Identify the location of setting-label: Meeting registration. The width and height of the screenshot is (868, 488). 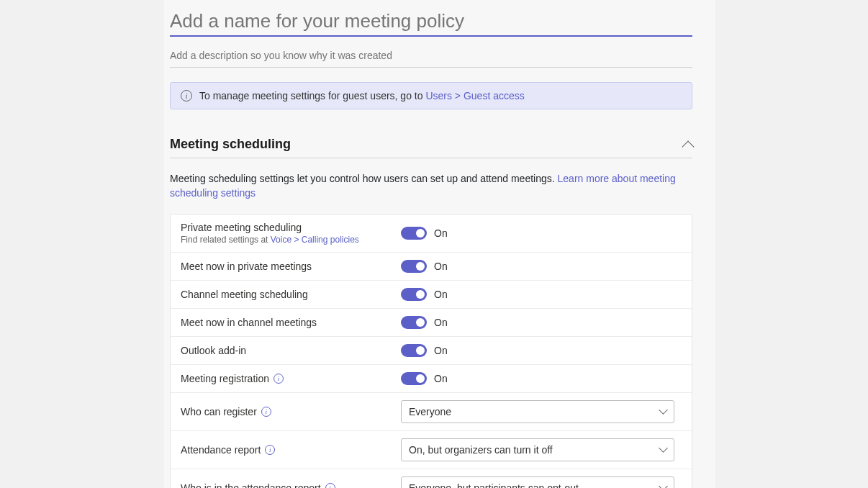
(225, 379).